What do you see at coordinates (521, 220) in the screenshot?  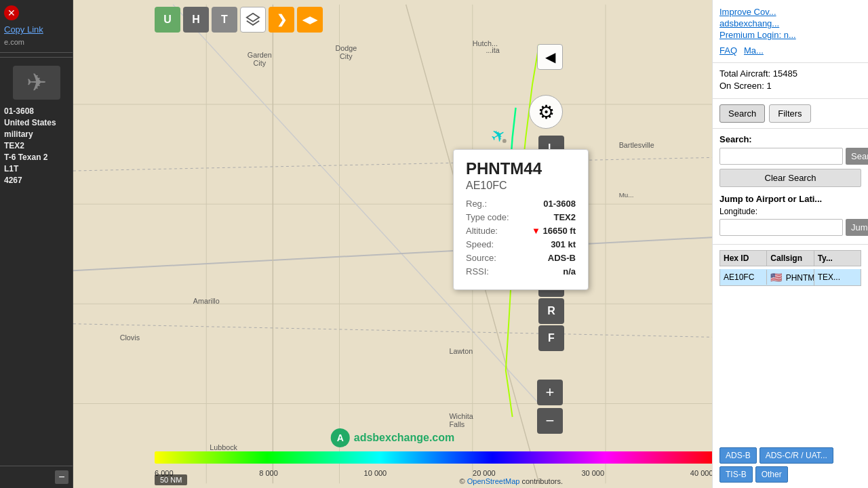 I see `aircraft-popup: PHNTM44 AE10FC Reg.: 01-3608 Type code: …` at bounding box center [521, 220].